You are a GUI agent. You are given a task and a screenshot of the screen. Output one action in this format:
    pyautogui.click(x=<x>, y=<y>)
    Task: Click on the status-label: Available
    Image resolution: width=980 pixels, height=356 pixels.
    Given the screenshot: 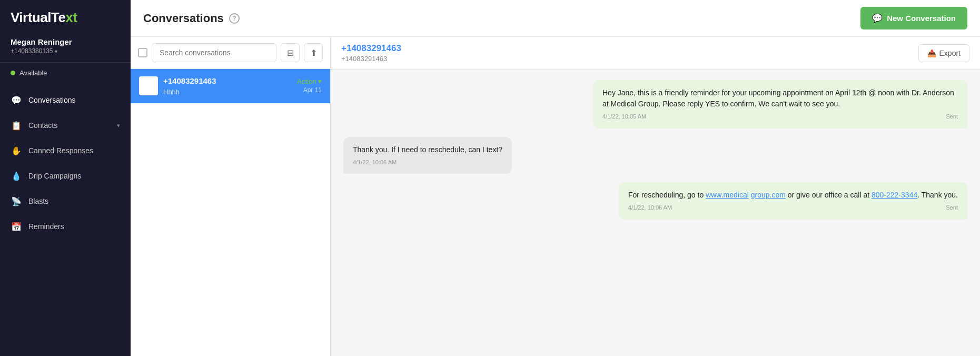 What is the action you would take?
    pyautogui.click(x=34, y=73)
    